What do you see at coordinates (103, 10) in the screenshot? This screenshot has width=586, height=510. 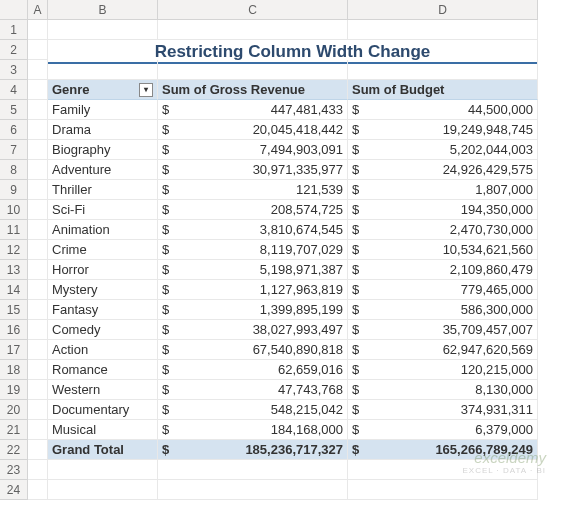 I see `col-header-B: B` at bounding box center [103, 10].